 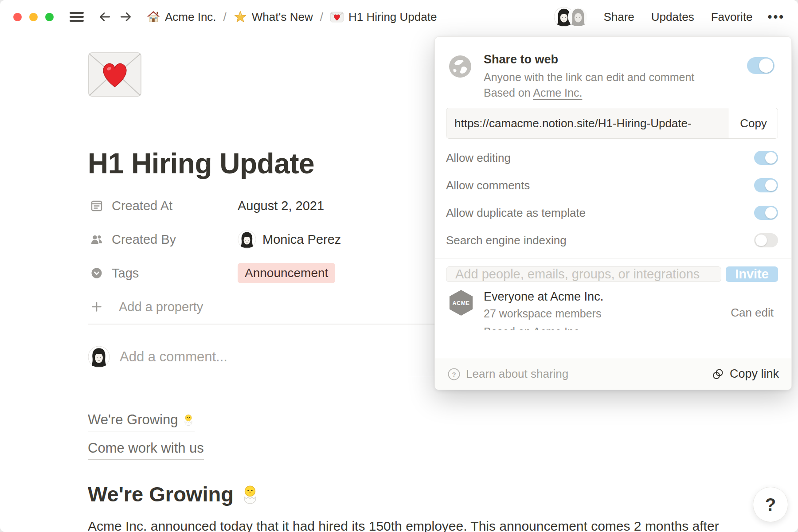 I want to click on invite-input: Add people, emails, groups, or integrati…, so click(x=583, y=274).